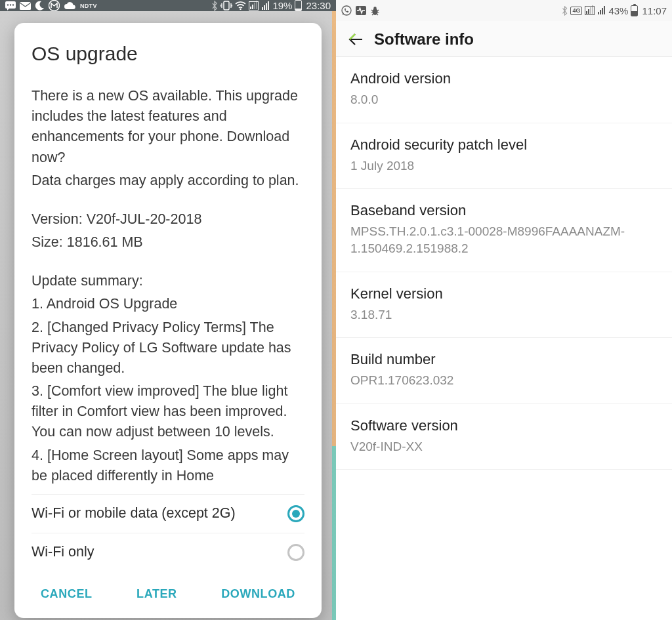 Image resolution: width=672 pixels, height=620 pixels. Describe the element at coordinates (168, 54) in the screenshot. I see `dialog-title: OS upgrade` at that location.